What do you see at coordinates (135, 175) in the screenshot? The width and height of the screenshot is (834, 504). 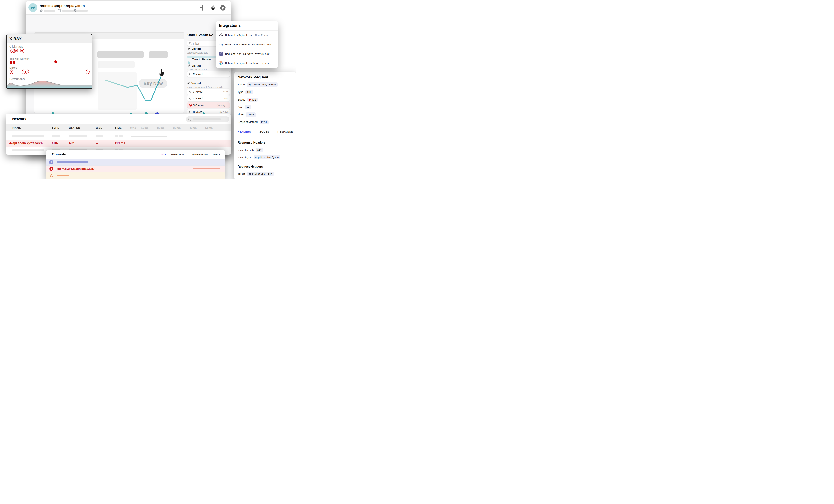 I see `console-warning-row` at bounding box center [135, 175].